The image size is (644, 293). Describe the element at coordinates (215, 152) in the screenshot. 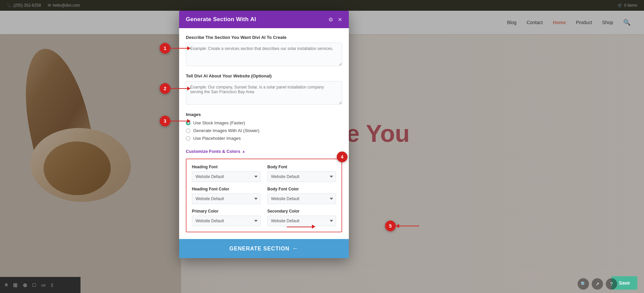

I see `customize-fonts-link: Customize Fonts & Colors ▲` at that location.